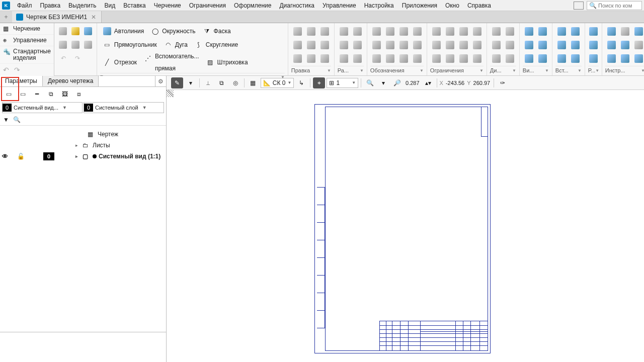 The image size is (644, 362). Describe the element at coordinates (579, 6) in the screenshot. I see `window-layout-icon` at that location.